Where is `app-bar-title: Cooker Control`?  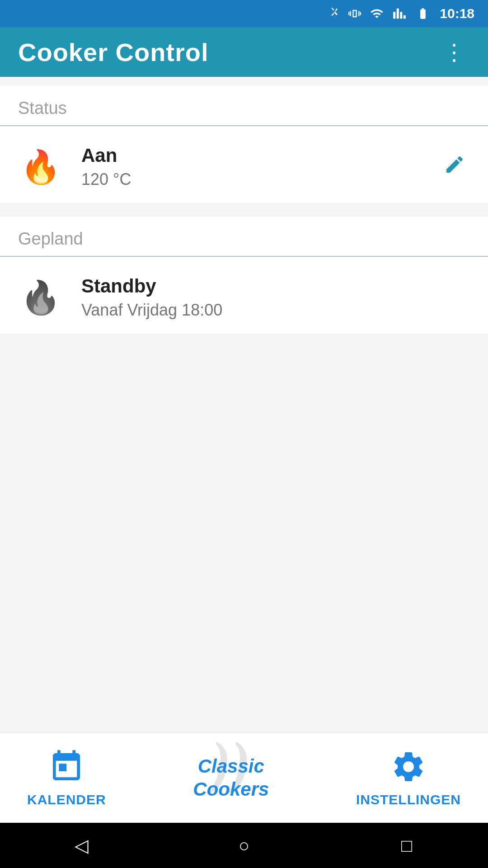
app-bar-title: Cooker Control is located at coordinates (113, 52).